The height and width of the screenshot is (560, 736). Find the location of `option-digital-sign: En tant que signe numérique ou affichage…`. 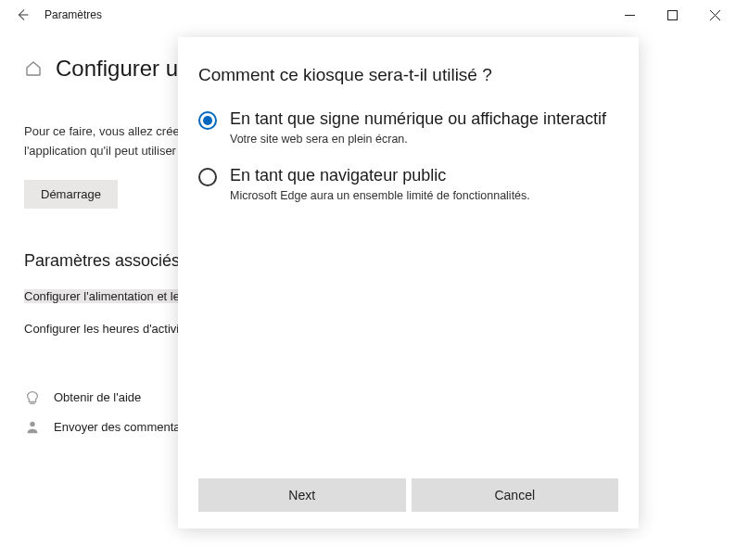

option-digital-sign: En tant que signe numérique ou affichage… is located at coordinates (408, 128).